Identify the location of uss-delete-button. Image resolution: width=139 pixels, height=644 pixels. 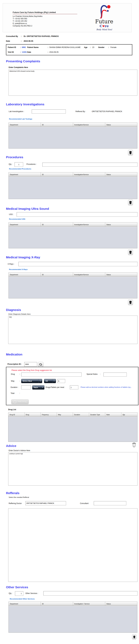
(130, 252).